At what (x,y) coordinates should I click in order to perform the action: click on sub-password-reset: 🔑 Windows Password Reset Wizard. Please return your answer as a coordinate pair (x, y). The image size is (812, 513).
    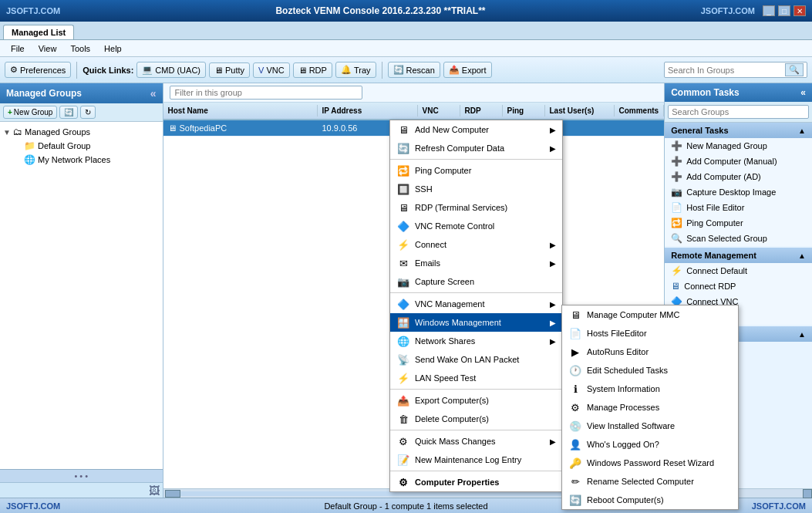
    Looking at the image, I should click on (650, 463).